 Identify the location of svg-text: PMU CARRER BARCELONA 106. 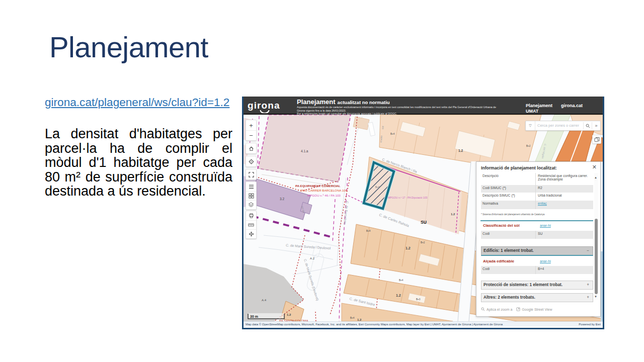
(324, 190).